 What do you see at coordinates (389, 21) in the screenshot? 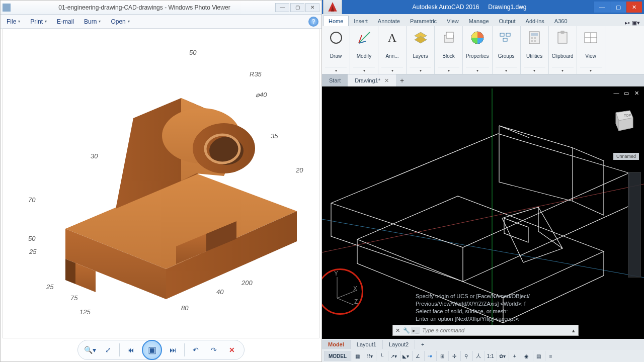
I see `ribbon-tab-annotate: Annotate` at bounding box center [389, 21].